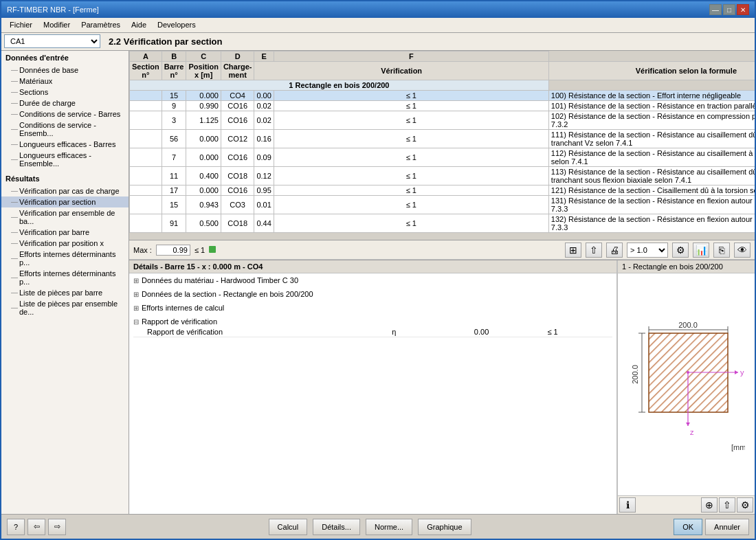  What do you see at coordinates (220, 280) in the screenshot?
I see `details-section-materiau-label: Données du matériau - Hardwood Timber C …` at bounding box center [220, 280].